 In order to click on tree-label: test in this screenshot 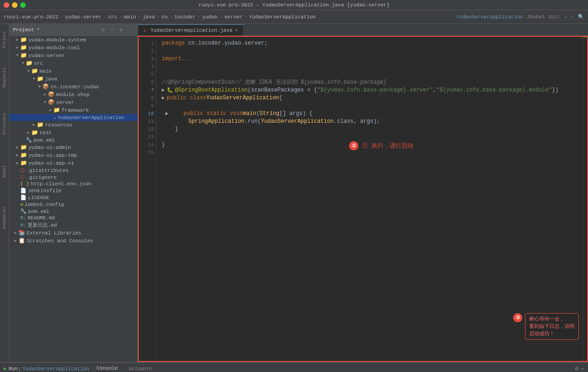, I will do `click(45, 133)`.